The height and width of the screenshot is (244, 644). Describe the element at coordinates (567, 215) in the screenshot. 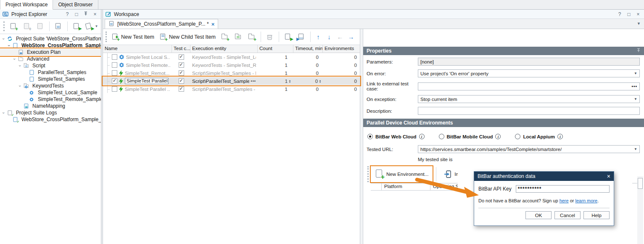

I see `cancel-button: Cancel` at that location.